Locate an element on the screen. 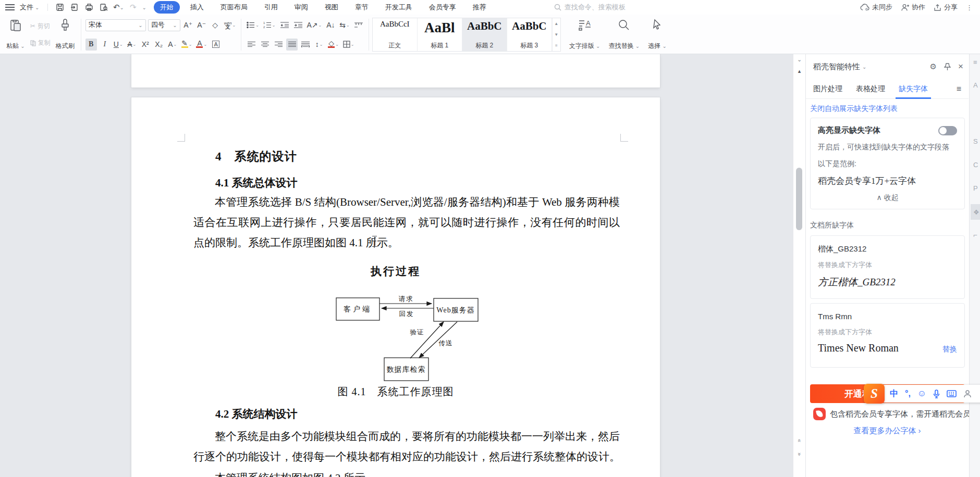 This screenshot has height=477, width=980. styles-more-icon: ≡ is located at coordinates (557, 46).